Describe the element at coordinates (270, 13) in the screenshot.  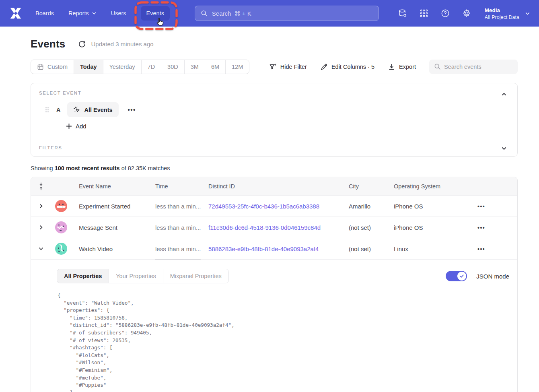
I see `top-nav: Boards Reports Users Events` at that location.